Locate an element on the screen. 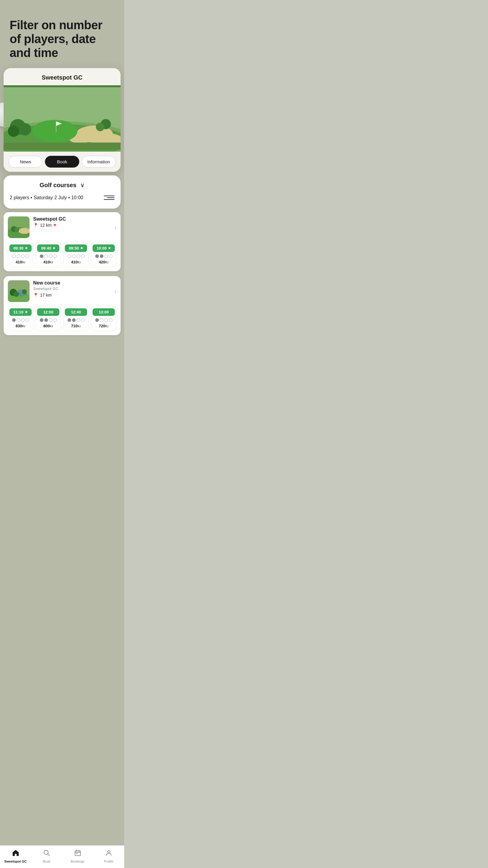  slot-time-0-0: 09:30 ★ is located at coordinates (21, 248).